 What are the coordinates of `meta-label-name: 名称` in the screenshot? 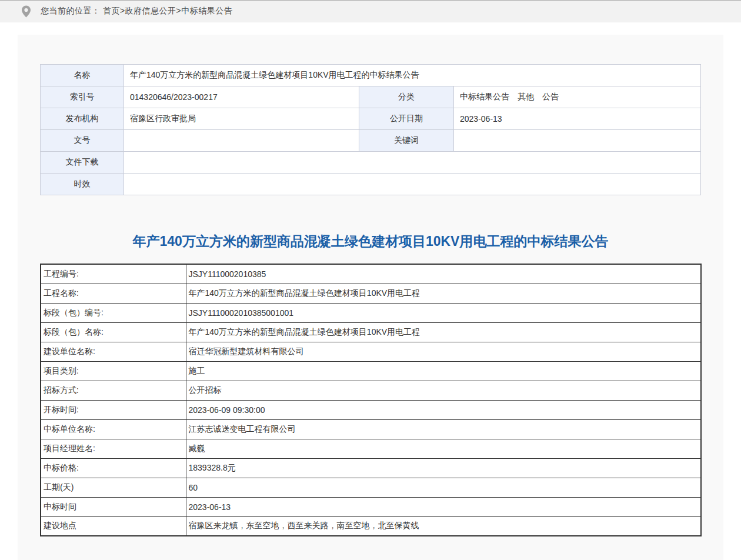 It's located at (82, 75).